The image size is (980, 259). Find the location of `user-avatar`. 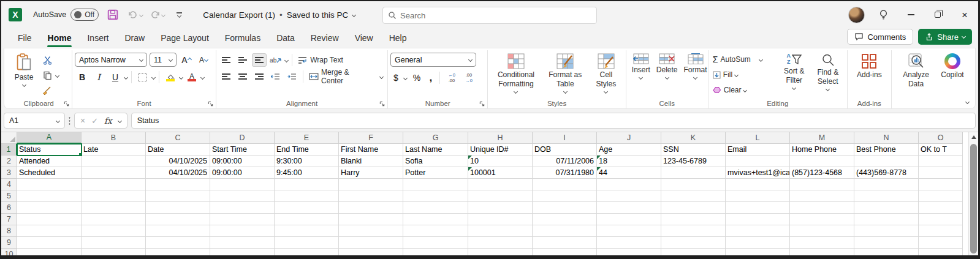

user-avatar is located at coordinates (857, 15).